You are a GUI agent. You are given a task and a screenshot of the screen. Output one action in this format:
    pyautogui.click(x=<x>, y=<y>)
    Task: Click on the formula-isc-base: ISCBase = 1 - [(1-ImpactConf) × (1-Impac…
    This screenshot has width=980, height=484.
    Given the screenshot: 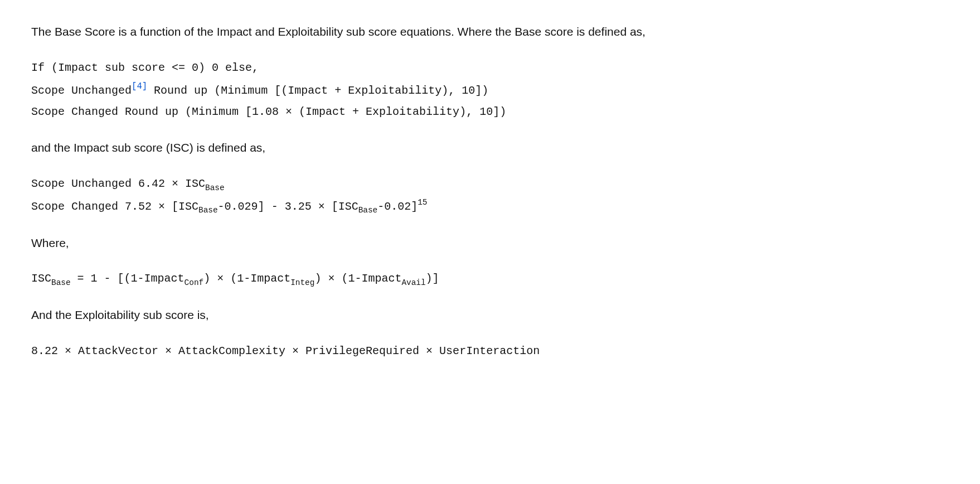 What is the action you would take?
    pyautogui.click(x=490, y=279)
    